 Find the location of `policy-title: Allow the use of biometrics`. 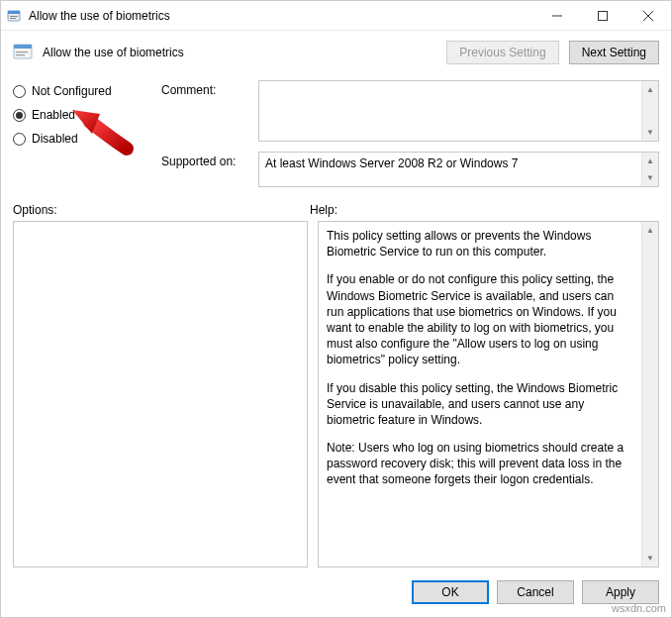

policy-title: Allow the use of biometrics is located at coordinates (244, 52).